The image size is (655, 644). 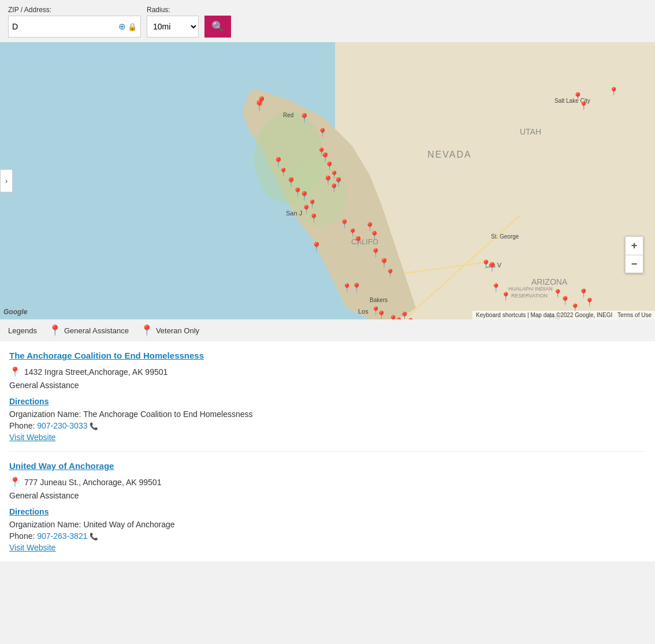 I want to click on blue-pin-icon: 📍, so click(x=147, y=330).